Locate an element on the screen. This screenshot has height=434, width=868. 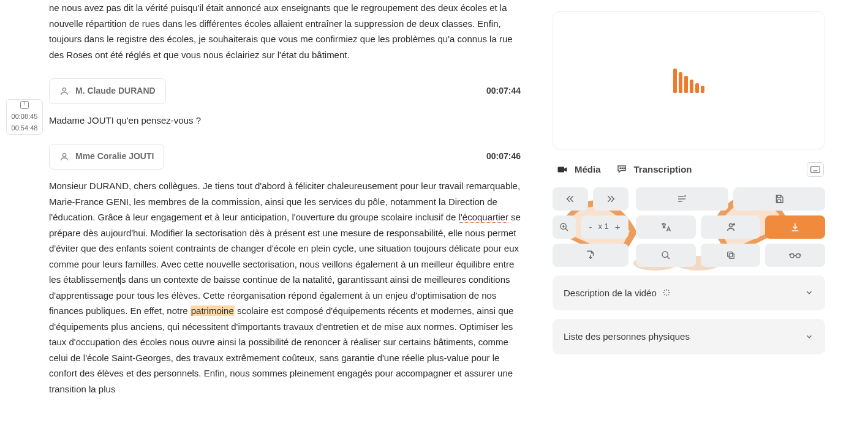
time-box: 00:08:45 00:54:48 is located at coordinates (25, 117).